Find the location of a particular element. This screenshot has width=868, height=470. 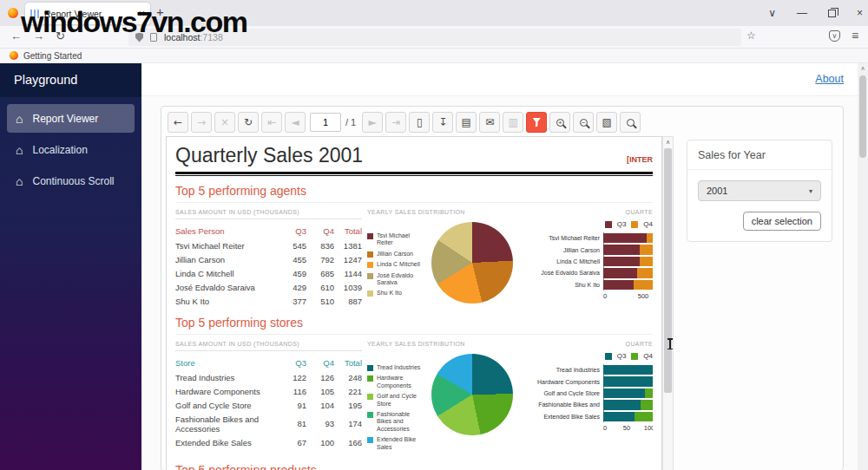

page-info-icon is located at coordinates (154, 37).